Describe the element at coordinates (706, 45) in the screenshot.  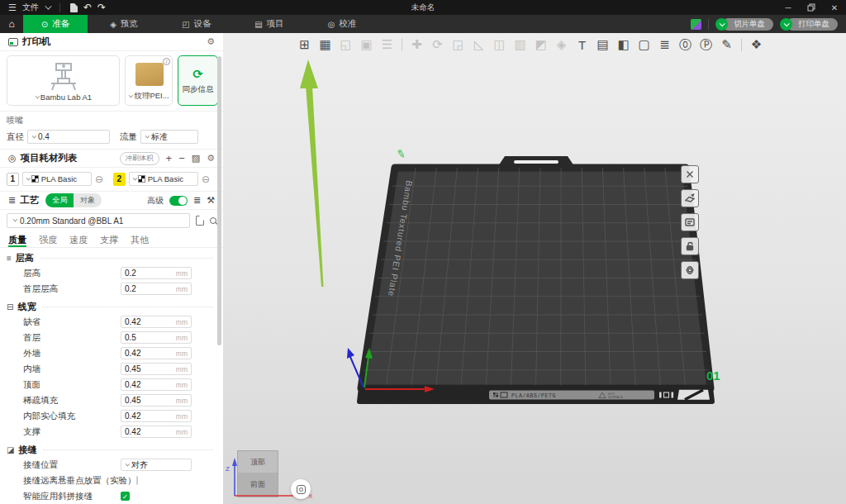
I see `plate-settings-button: Ⓟ` at that location.